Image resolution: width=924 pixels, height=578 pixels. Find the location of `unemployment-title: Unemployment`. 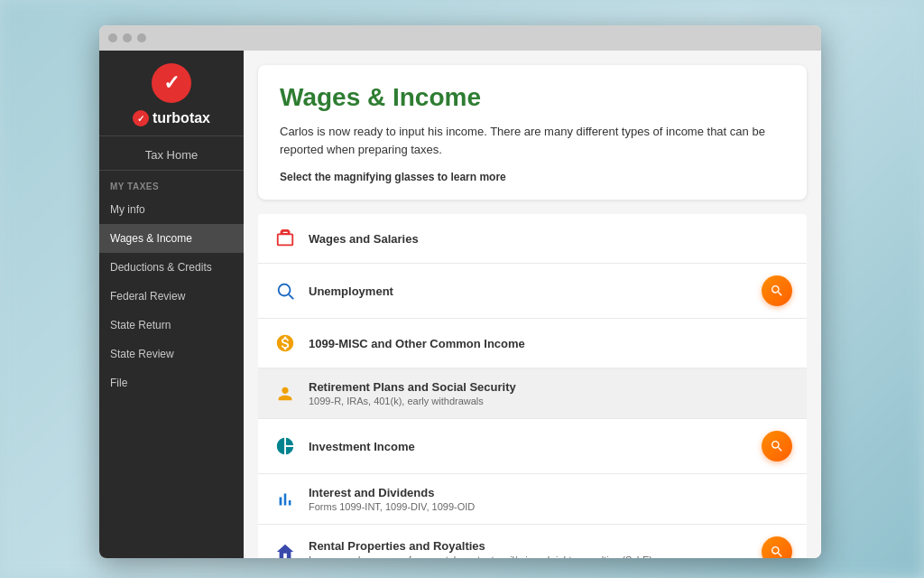

unemployment-title: Unemployment is located at coordinates (535, 291).